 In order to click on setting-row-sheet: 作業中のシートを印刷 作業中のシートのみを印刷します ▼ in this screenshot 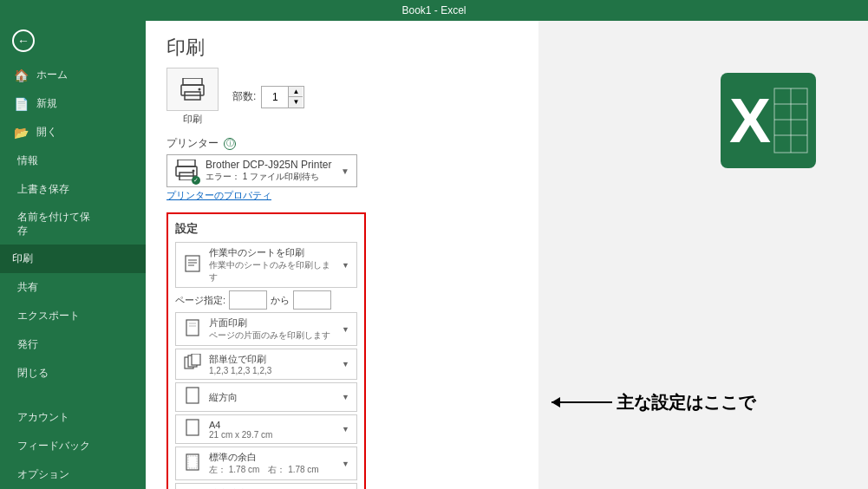, I will do `click(266, 265)`.